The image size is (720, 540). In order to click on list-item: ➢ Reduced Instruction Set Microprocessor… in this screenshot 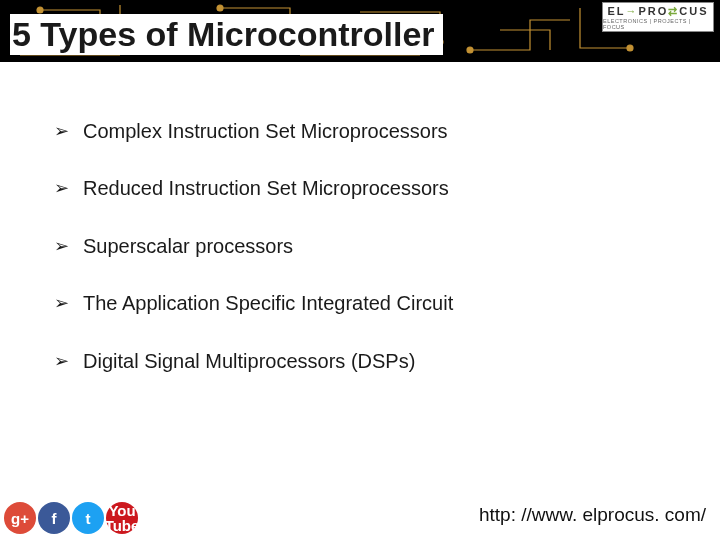, I will do `click(367, 188)`.